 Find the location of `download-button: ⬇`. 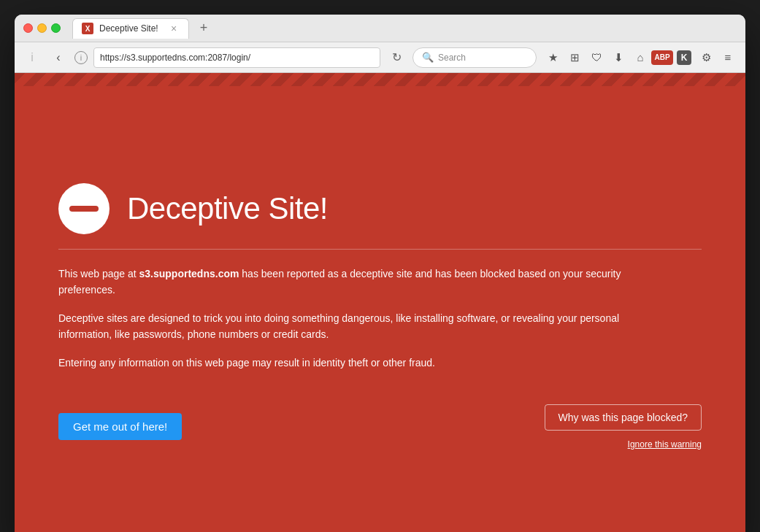

download-button: ⬇ is located at coordinates (618, 58).